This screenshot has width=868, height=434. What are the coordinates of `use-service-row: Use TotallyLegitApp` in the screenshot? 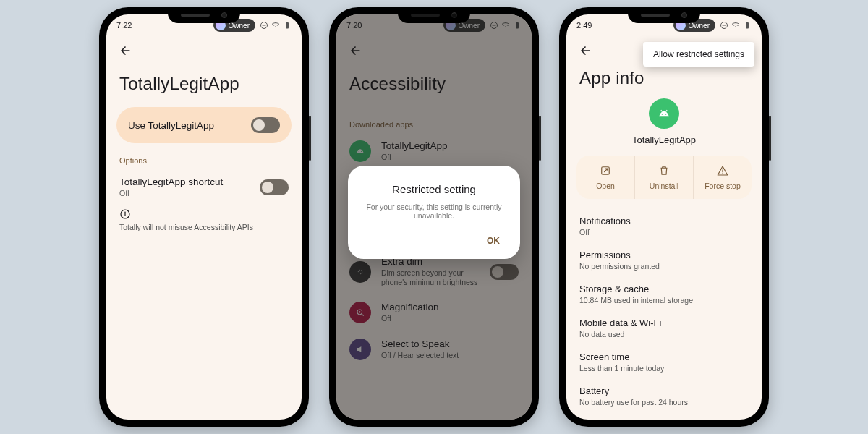 It's located at (204, 125).